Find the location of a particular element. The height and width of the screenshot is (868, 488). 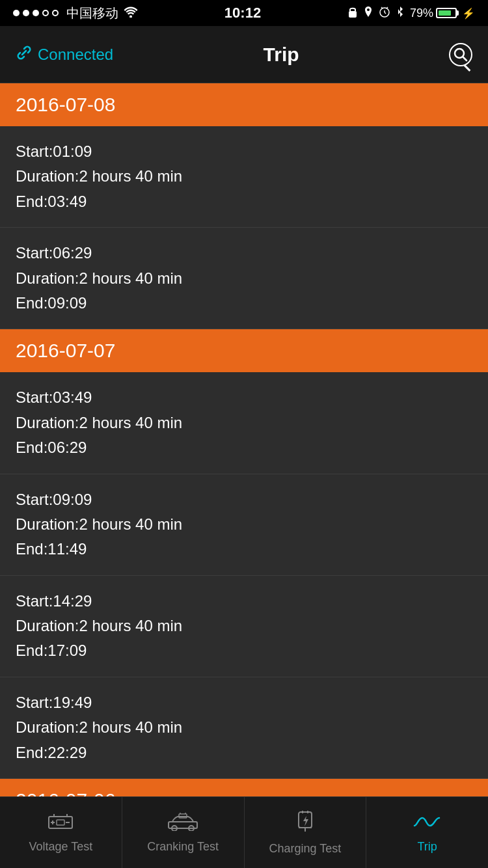

tab-trip: Trip is located at coordinates (427, 833).